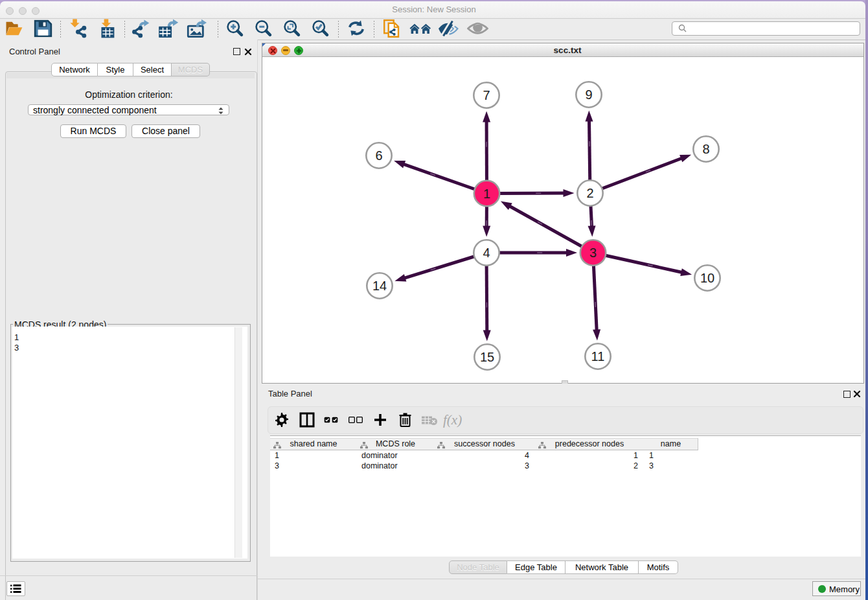 The width and height of the screenshot is (868, 600). What do you see at coordinates (707, 278) in the screenshot?
I see `svg-text: 10` at bounding box center [707, 278].